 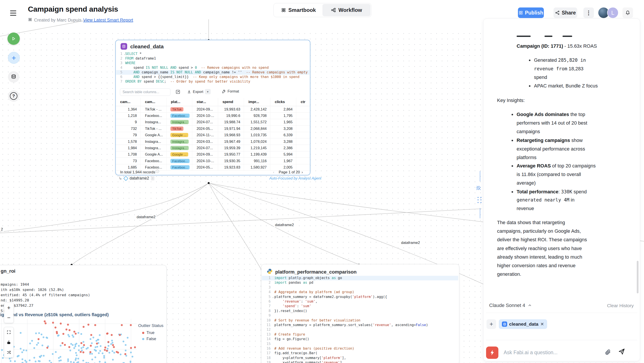 What do you see at coordinates (213, 70) in the screenshot?
I see `sql-code-editor: 1⌄SELECT *2FROM dataframe13WHERE4 spend …` at bounding box center [213, 70].